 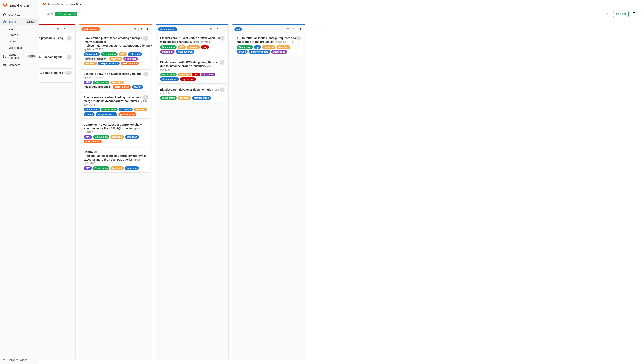 What do you see at coordinates (116, 50) in the screenshot?
I see `card: Slow branch picker when creating a merge…` at bounding box center [116, 50].